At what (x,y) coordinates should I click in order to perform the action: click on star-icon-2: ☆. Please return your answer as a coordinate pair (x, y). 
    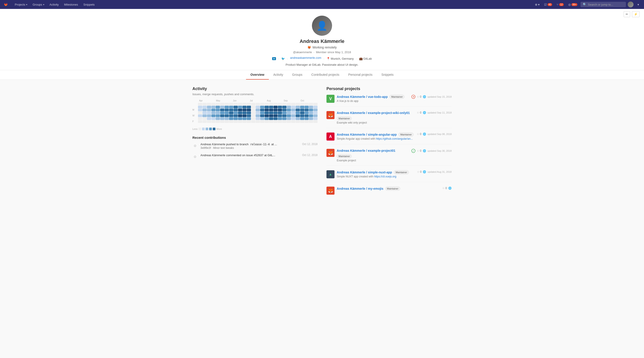
    Looking at the image, I should click on (418, 134).